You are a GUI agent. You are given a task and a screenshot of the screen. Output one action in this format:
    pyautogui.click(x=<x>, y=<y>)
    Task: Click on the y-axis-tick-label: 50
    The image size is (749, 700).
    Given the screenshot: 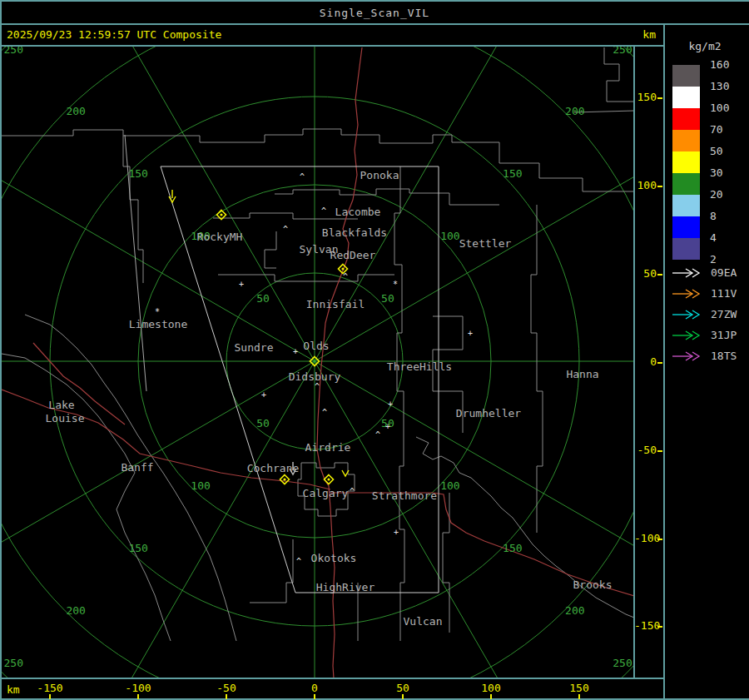 What is the action you would take?
    pyautogui.click(x=646, y=274)
    